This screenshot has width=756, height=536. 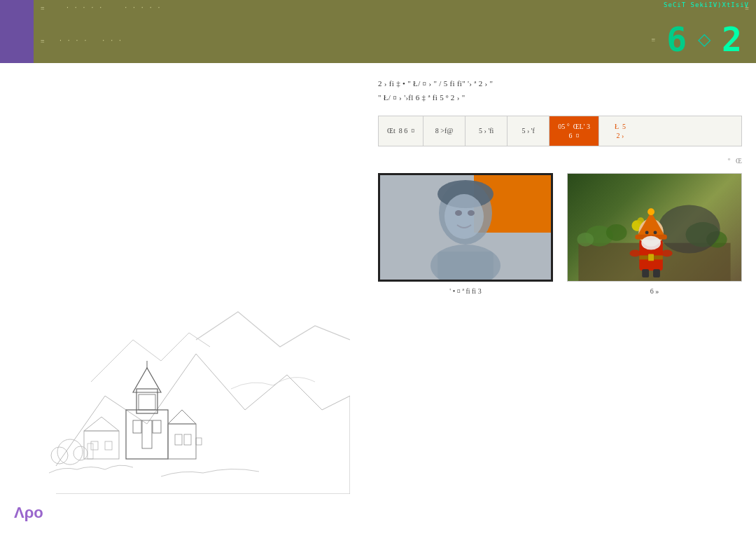 What do you see at coordinates (560, 131) in the screenshot?
I see `filter-bar: Œt 8 6 ¤ 8 >f@ 5 › 'fi 5 › 'f 05 ° ŒL' 3…` at bounding box center [560, 131].